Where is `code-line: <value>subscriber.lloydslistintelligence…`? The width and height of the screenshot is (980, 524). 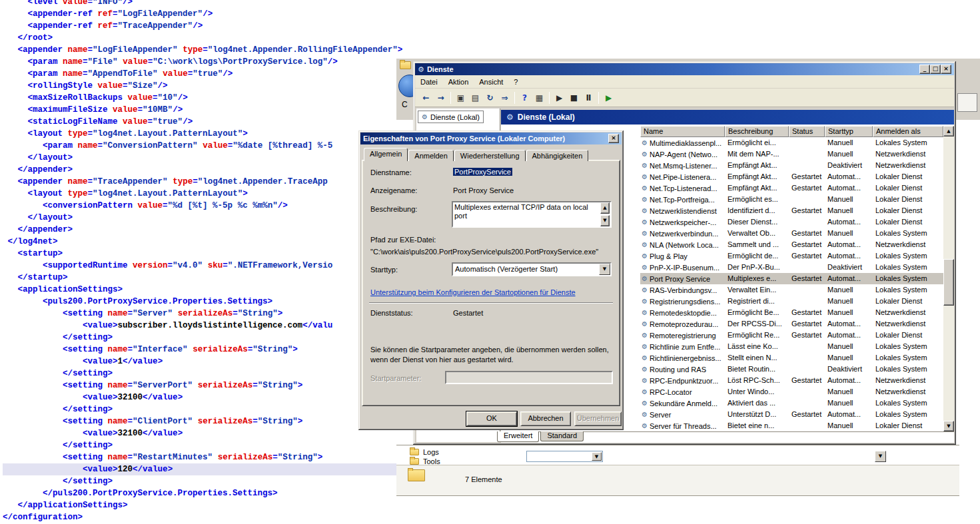 code-line: <value>subscriber.lloydslistintelligence… is located at coordinates (208, 326).